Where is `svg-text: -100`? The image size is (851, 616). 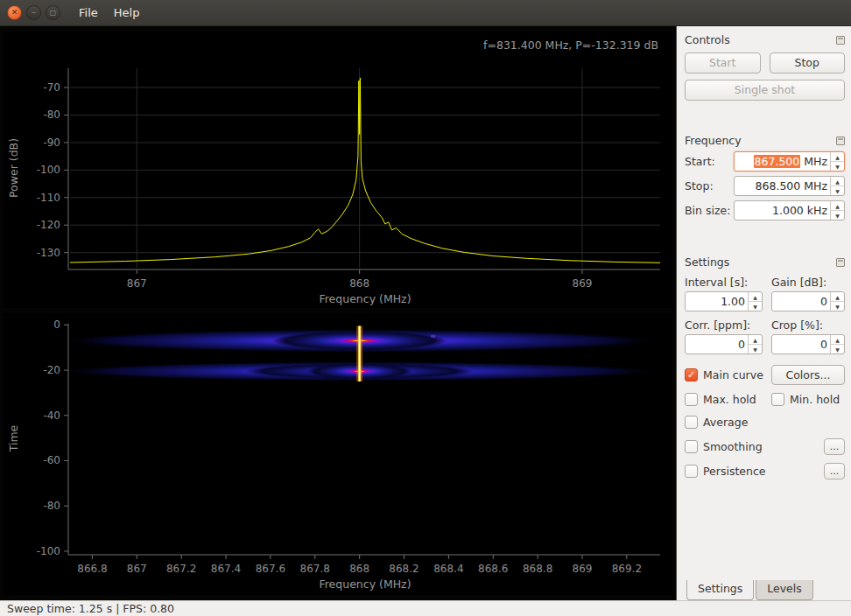
svg-text: -100 is located at coordinates (49, 170).